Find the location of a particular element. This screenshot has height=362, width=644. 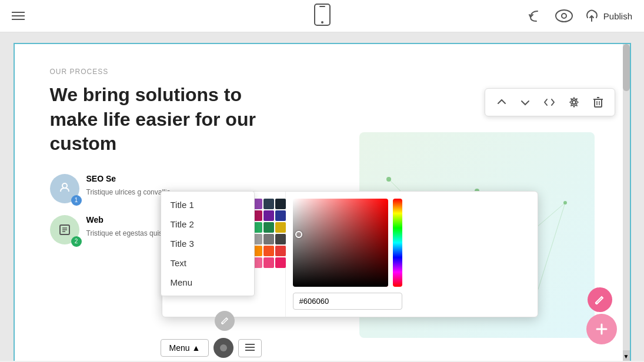

dropdown-item-title2: Title 2 is located at coordinates (208, 224).